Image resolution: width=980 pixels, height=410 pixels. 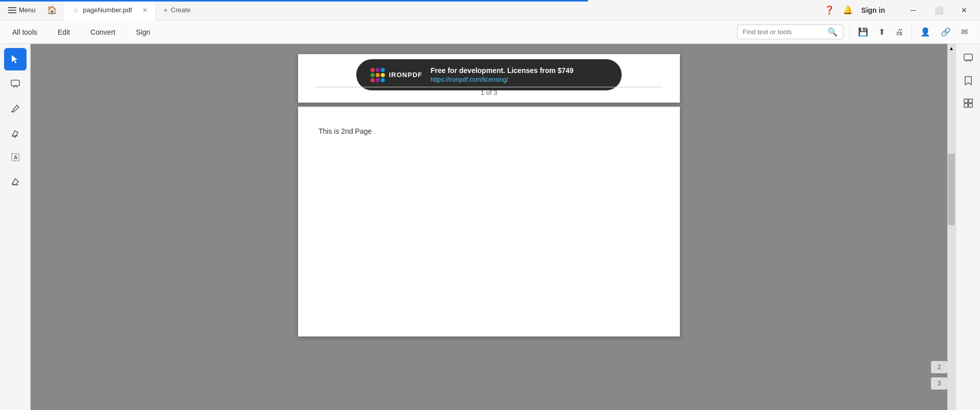 I want to click on title-bar-right: ❓ 🔔 Sign in ─ ⬜ ✕, so click(x=900, y=10).